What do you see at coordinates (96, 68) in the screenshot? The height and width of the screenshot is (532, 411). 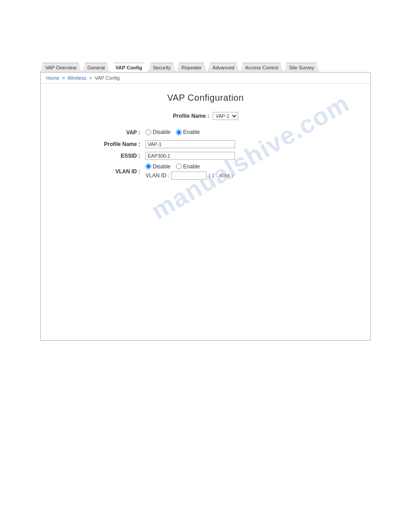 I see `tab-label: General` at bounding box center [96, 68].